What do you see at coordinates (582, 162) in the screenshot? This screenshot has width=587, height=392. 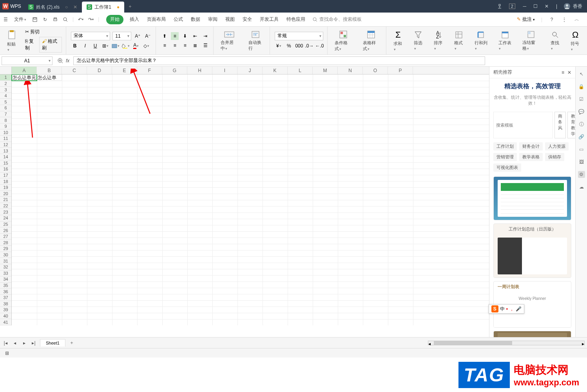 I see `rail-image-icon: 🖼` at bounding box center [582, 162].